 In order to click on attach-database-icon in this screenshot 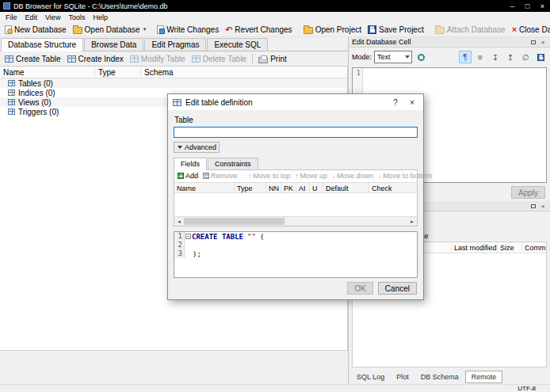, I will do `click(440, 30)`.